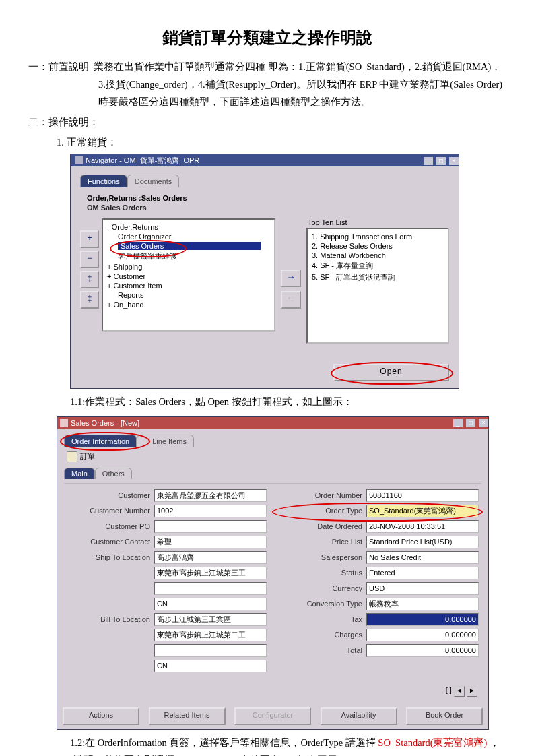  What do you see at coordinates (459, 691) in the screenshot?
I see `prev-record-icon: ◄` at bounding box center [459, 691].